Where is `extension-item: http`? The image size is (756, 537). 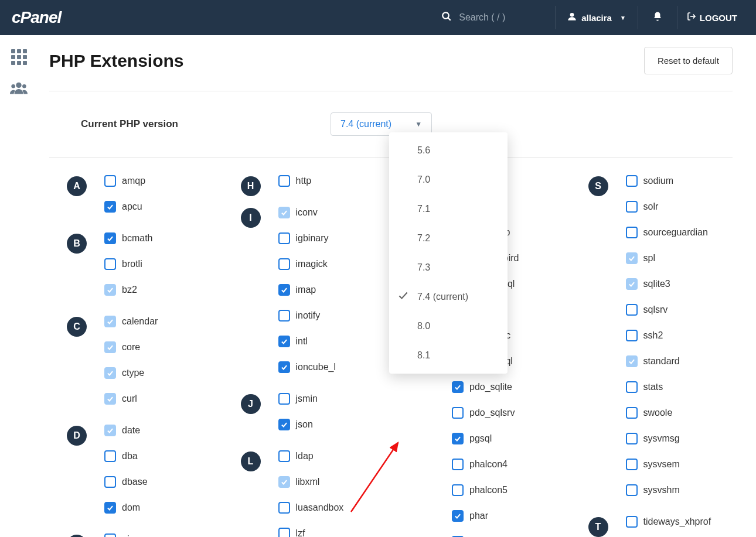 extension-item: http is located at coordinates (295, 181).